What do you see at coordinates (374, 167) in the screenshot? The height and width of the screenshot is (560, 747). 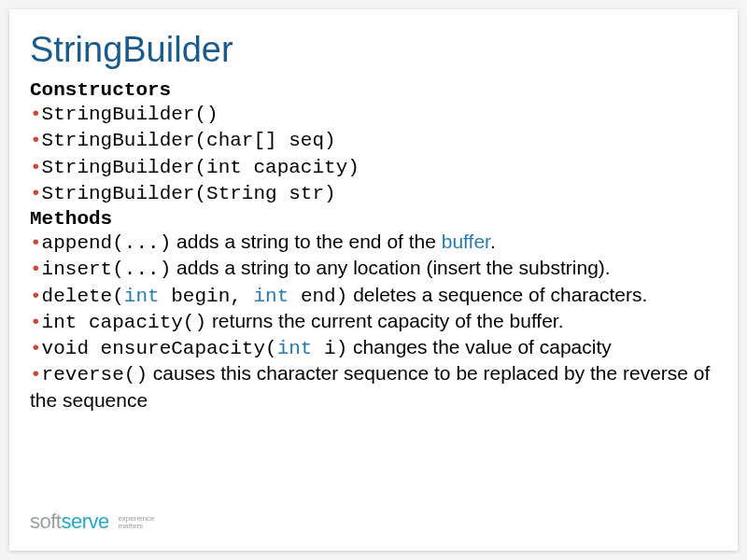 I see `constructor-item: •StringBuilder(int capacity)` at bounding box center [374, 167].